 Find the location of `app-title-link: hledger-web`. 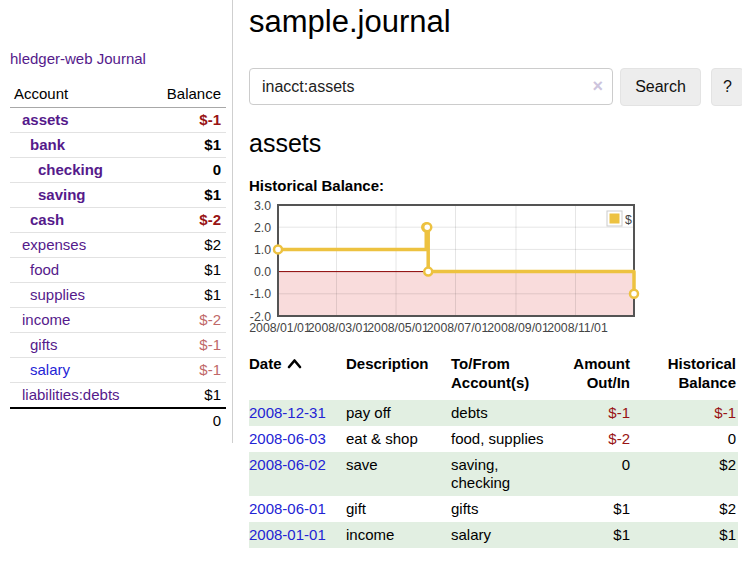

app-title-link: hledger-web is located at coordinates (52, 58).